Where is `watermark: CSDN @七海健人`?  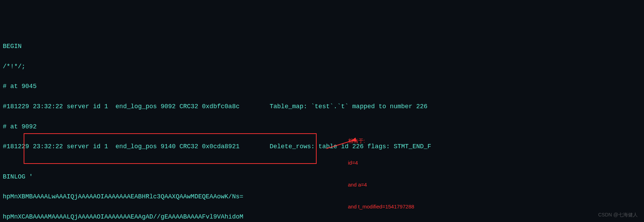 watermark: CSDN @七海健人 is located at coordinates (618, 215).